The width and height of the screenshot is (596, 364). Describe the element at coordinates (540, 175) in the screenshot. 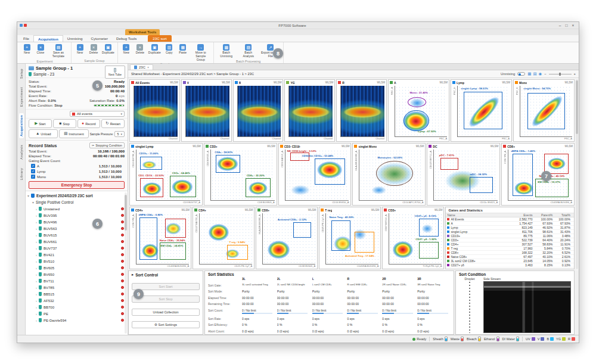

I see `plot-canvas: dMFA CD8+ : 1.46%Naive CD8+ : 40.10%EM C…` at that location.